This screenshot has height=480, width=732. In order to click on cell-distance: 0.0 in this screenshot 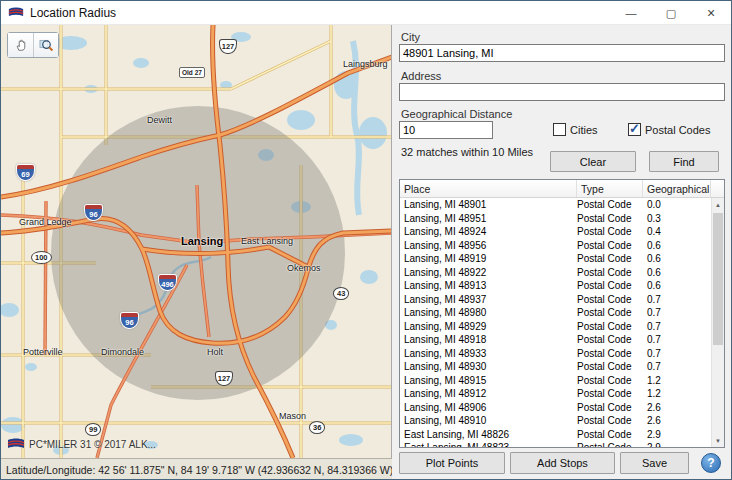, I will do `click(677, 205)`.